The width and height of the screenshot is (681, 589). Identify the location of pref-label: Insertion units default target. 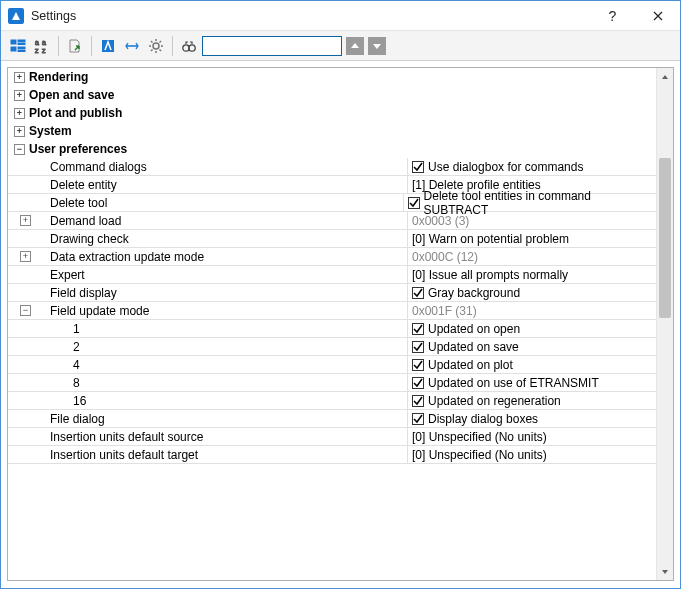
(124, 455).